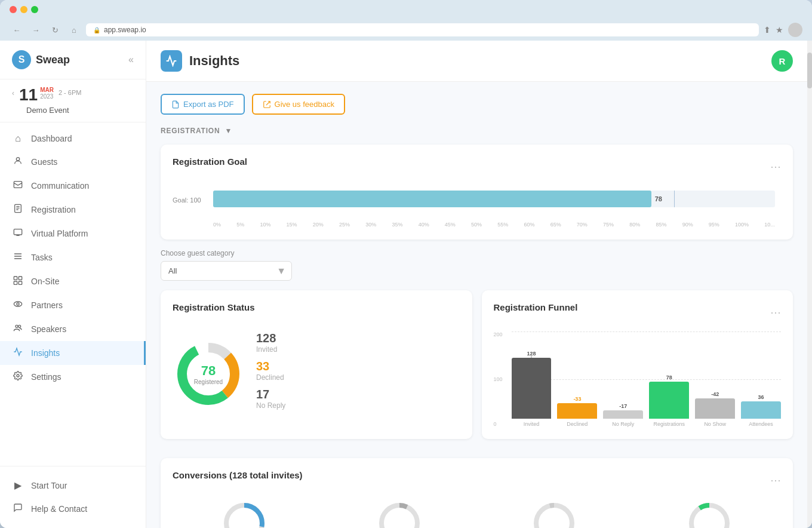  Describe the element at coordinates (47, 305) in the screenshot. I see `sidebar-item-label: Partners` at that location.